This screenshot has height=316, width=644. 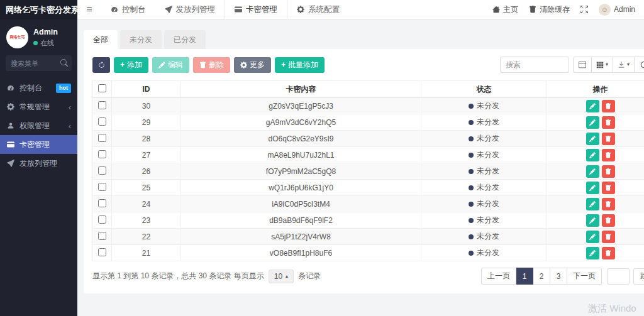 What do you see at coordinates (131, 65) in the screenshot?
I see `add-button: + 添加` at bounding box center [131, 65].